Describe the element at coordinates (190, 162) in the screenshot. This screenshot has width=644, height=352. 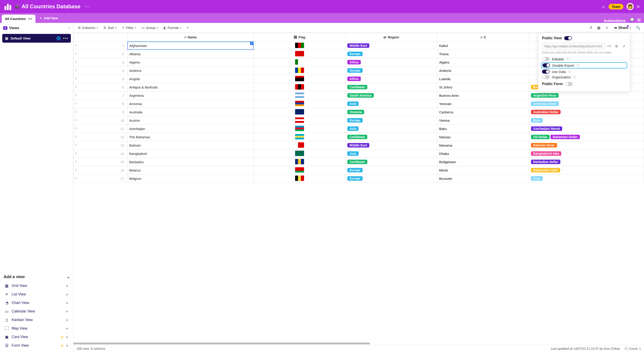
I see `name-cell: Barbados` at that location.